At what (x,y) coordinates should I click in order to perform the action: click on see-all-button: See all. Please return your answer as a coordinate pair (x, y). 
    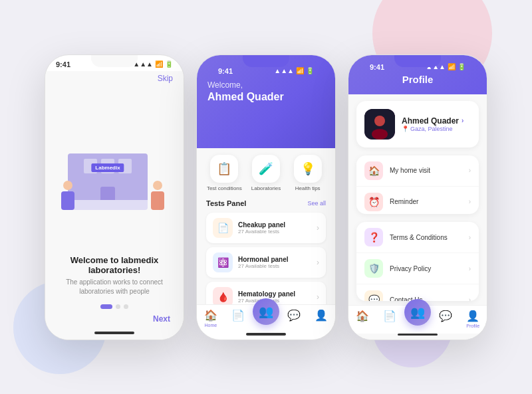
    Looking at the image, I should click on (317, 203).